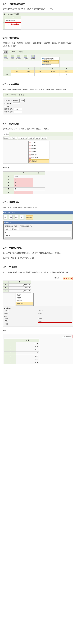 The image size is (76, 644). Describe the element at coordinates (13, 21) in the screenshot. I see `cell-a1: excel精英培训` at that location.